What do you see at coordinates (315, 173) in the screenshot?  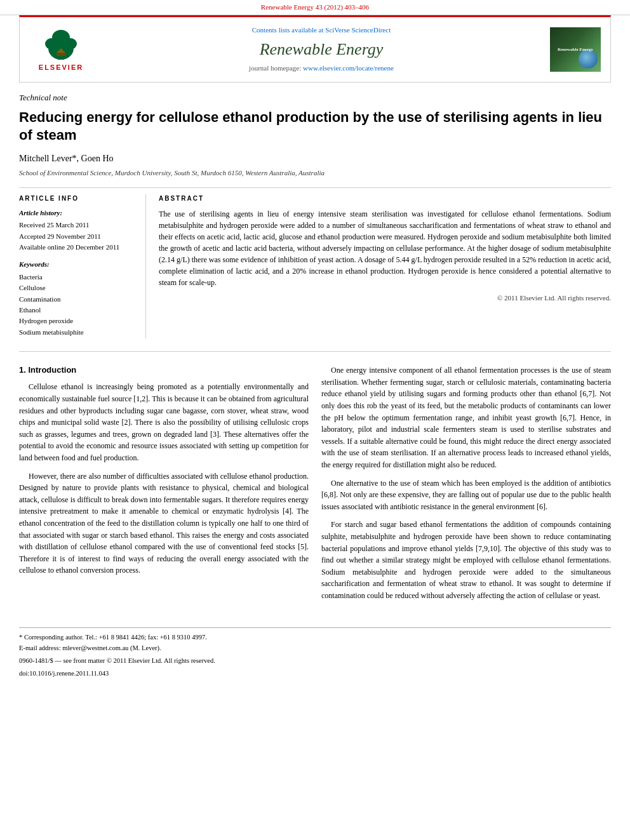 I see `affiliation: School of Environmental Science, Murdoch…` at bounding box center [315, 173].